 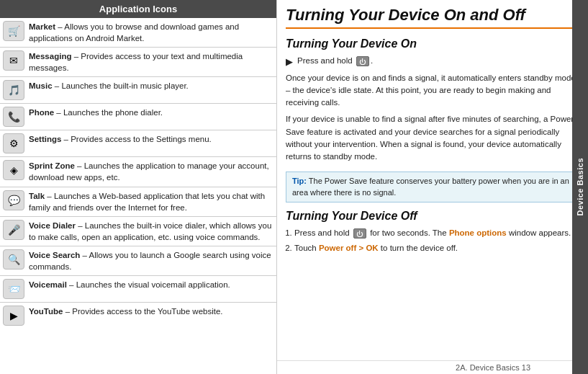 I want to click on app-row: ✉Messaging – Provides access to your tex…, so click(x=138, y=62).